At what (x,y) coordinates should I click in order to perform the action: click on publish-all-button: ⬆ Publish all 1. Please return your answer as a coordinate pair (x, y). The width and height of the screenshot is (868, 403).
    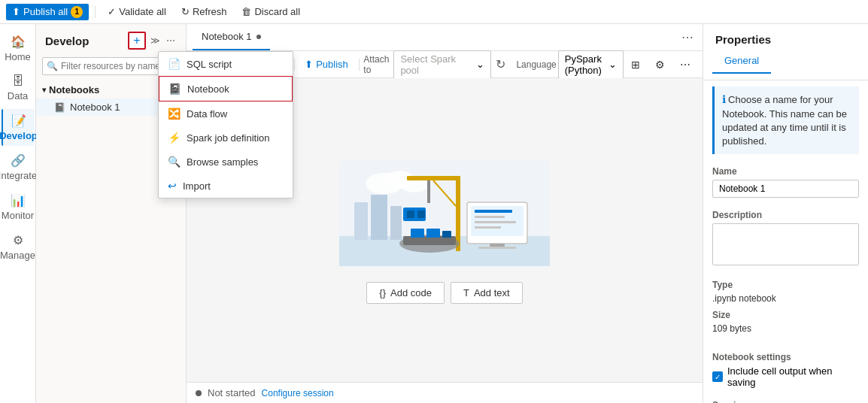
    Looking at the image, I should click on (47, 12).